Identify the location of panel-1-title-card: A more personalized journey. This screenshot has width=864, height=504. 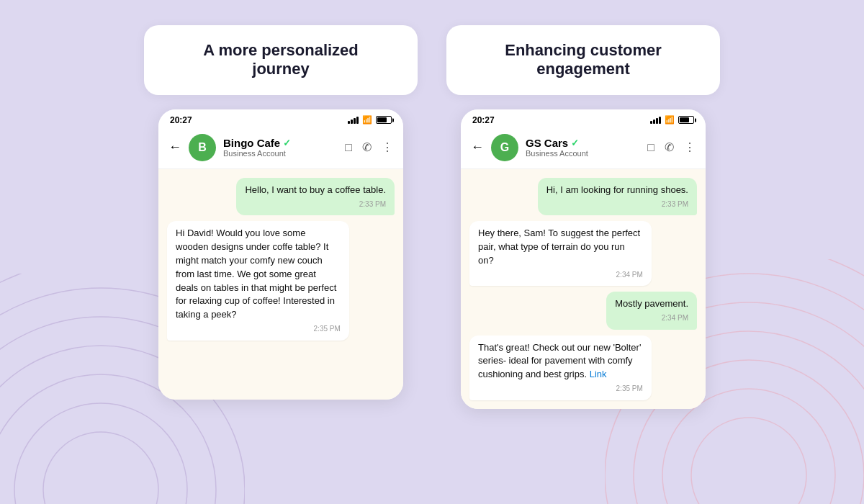
(281, 60).